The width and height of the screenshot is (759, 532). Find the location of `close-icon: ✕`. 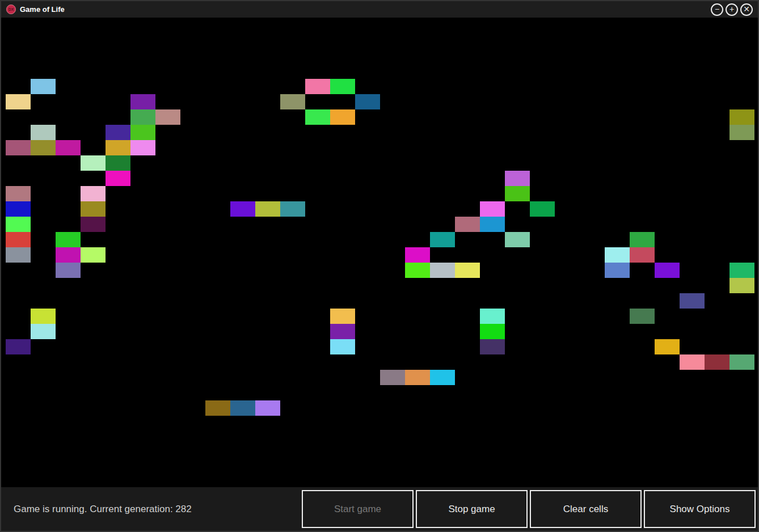

close-icon: ✕ is located at coordinates (747, 9).